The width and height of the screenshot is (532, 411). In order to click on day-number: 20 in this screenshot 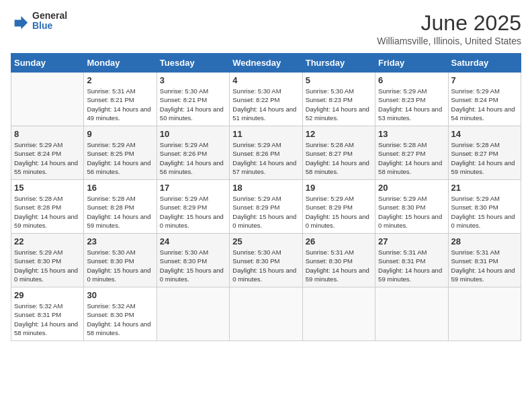, I will do `click(411, 188)`.